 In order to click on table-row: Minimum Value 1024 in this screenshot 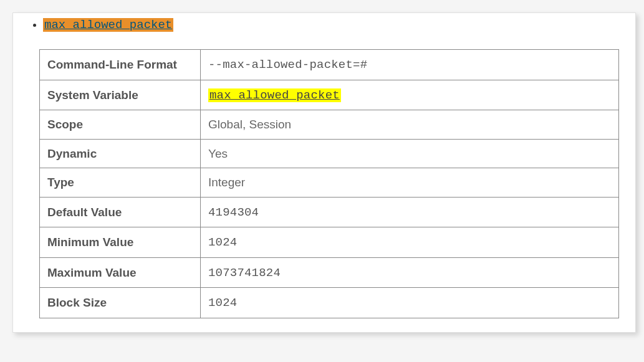, I will do `click(329, 243)`.